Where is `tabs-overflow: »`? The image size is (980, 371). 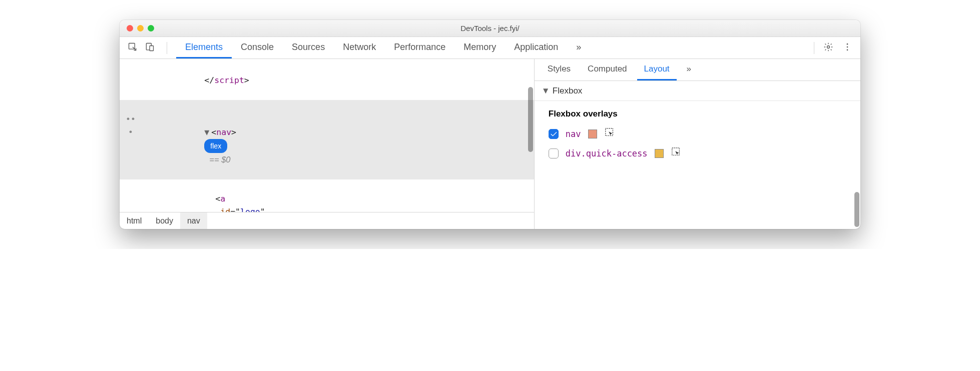 tabs-overflow: » is located at coordinates (579, 48).